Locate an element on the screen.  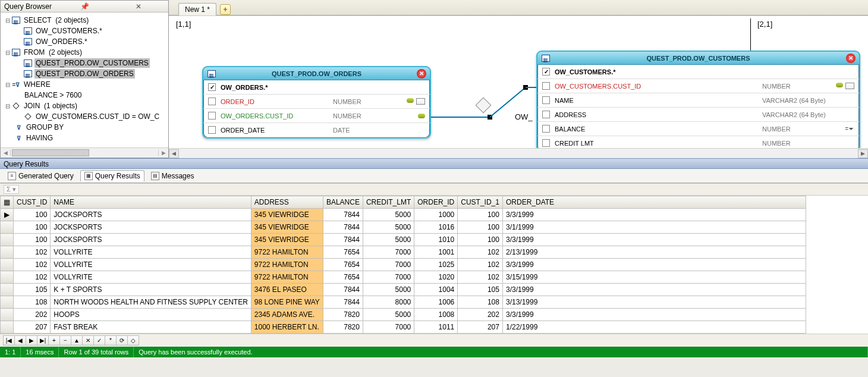
nav-button: * is located at coordinates (111, 340).